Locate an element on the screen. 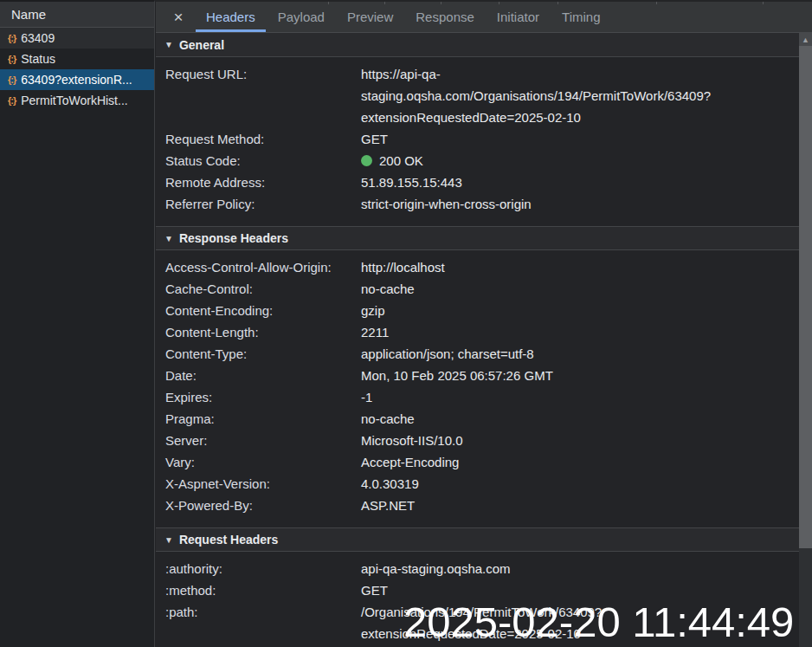  request-list-item-status: {:} Status is located at coordinates (77, 59).